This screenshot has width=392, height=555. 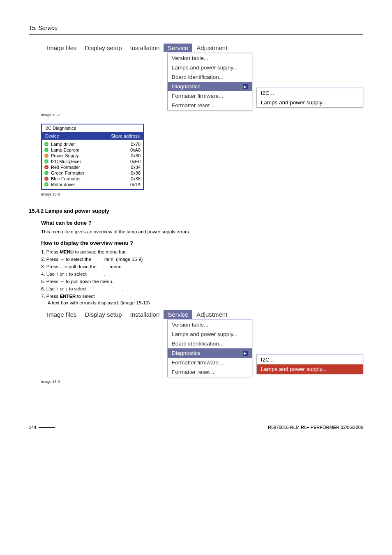 I want to click on mi-diagnostics: Diagnostics ▶, so click(x=210, y=86).